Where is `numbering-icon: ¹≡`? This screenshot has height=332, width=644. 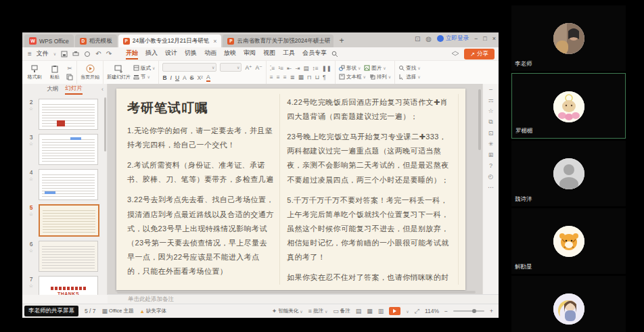 numbering-icon: ¹≡ is located at coordinates (281, 68).